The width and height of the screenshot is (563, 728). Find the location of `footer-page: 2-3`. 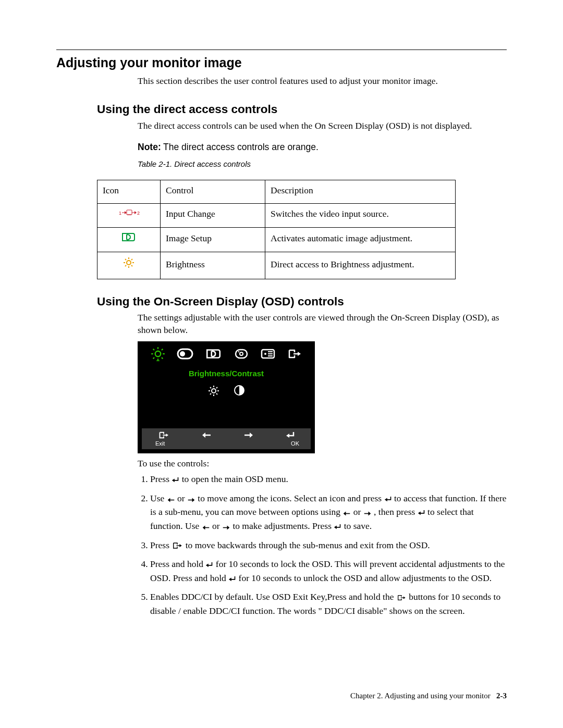

footer-page: 2-3 is located at coordinates (501, 696).